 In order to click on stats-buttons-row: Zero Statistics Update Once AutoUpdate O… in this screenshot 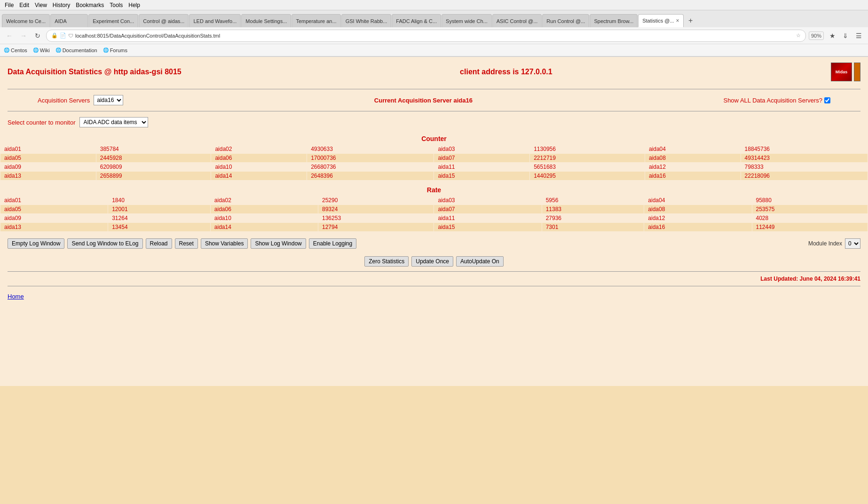, I will do `click(434, 261)`.